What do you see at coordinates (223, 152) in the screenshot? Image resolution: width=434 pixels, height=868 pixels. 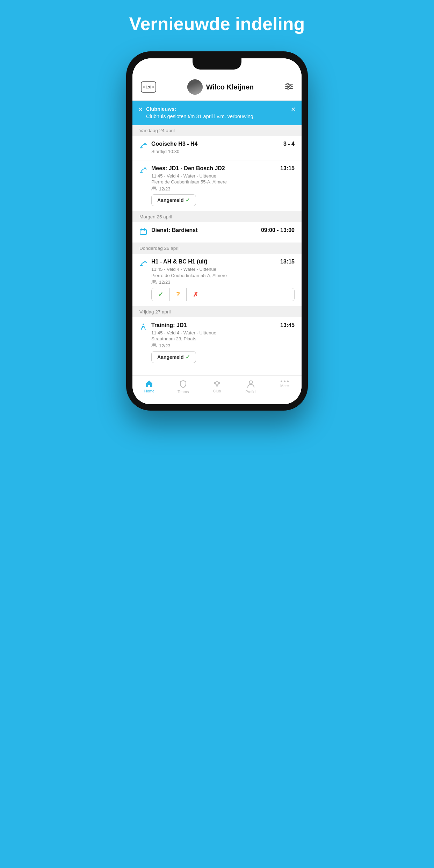 I see `event-sub: Starttijd 10:30` at bounding box center [223, 152].